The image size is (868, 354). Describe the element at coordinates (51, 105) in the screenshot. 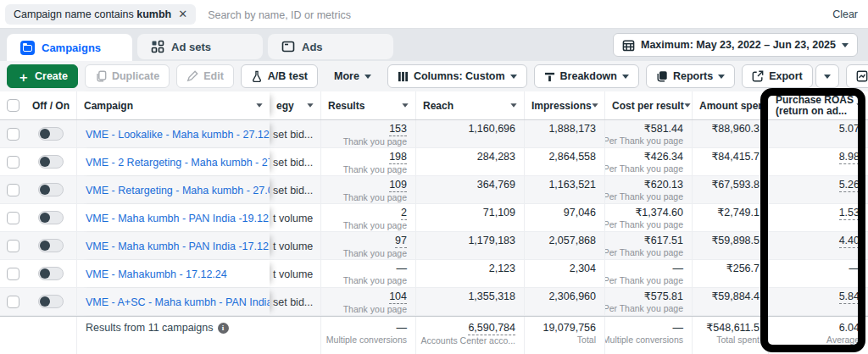

I see `header-off-on: Off / On` at that location.